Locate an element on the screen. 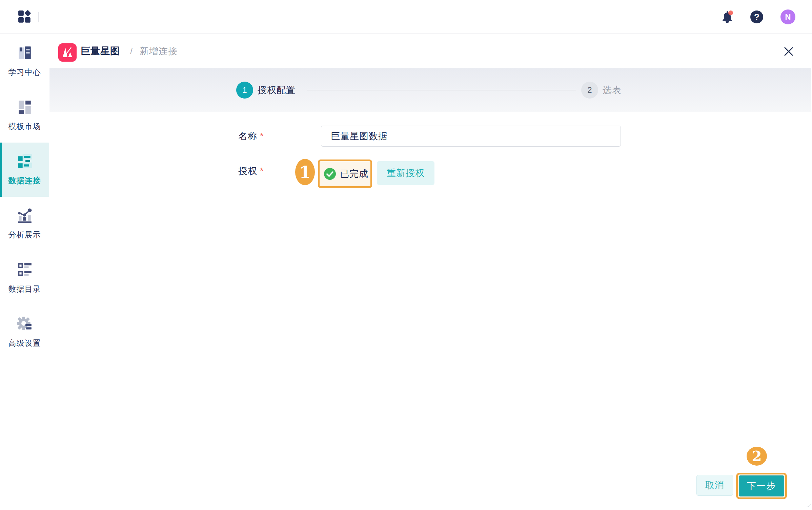 The height and width of the screenshot is (510, 812). sidebar-item-advanced-settings: 高级设置 is located at coordinates (24, 332).